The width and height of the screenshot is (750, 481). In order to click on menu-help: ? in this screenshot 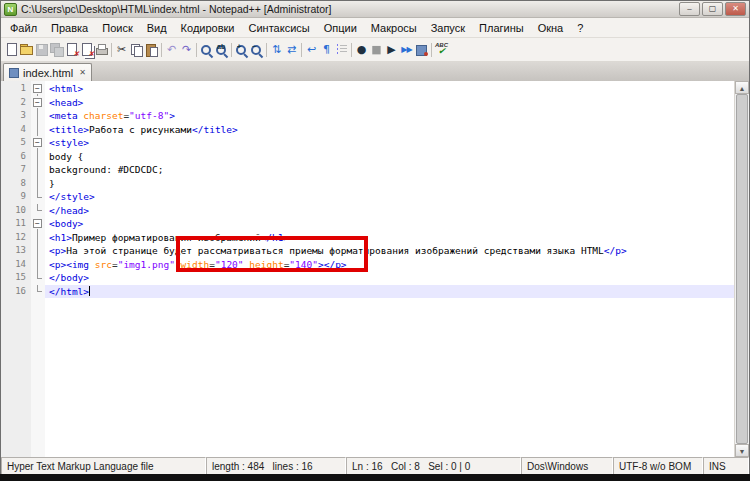, I will do `click(580, 28)`.